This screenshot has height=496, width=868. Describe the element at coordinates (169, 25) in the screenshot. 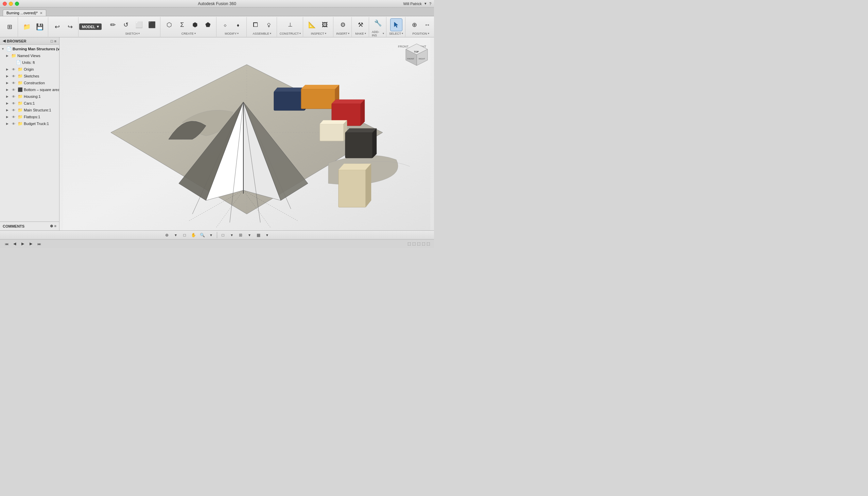

I see `create-btn1: ⬡` at that location.